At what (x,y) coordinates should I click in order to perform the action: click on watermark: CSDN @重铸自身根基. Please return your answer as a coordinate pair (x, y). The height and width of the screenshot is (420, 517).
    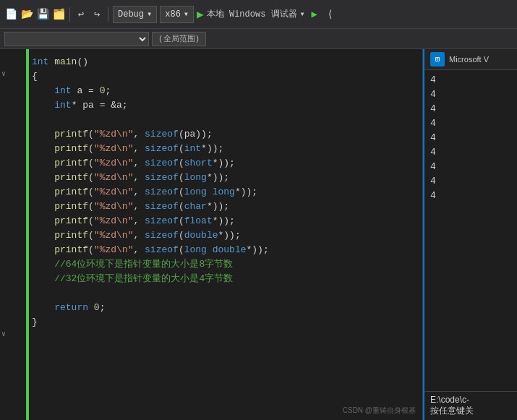
    Looking at the image, I should click on (379, 411).